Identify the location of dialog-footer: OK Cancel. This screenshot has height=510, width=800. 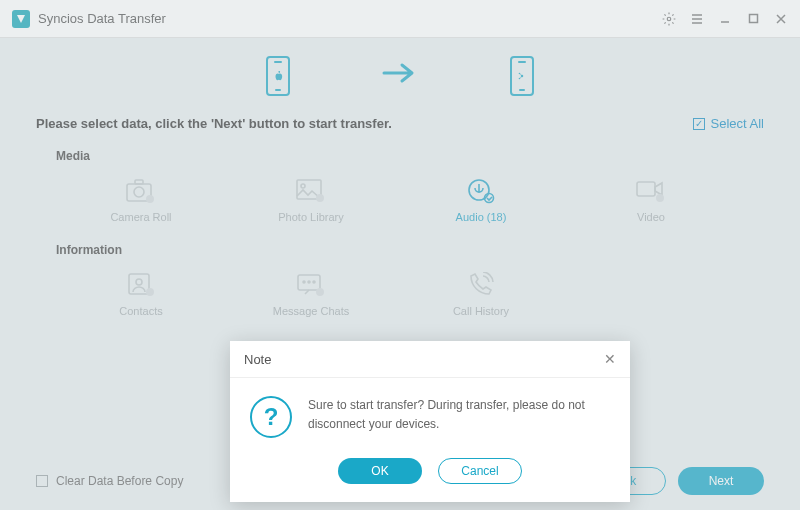
(430, 477).